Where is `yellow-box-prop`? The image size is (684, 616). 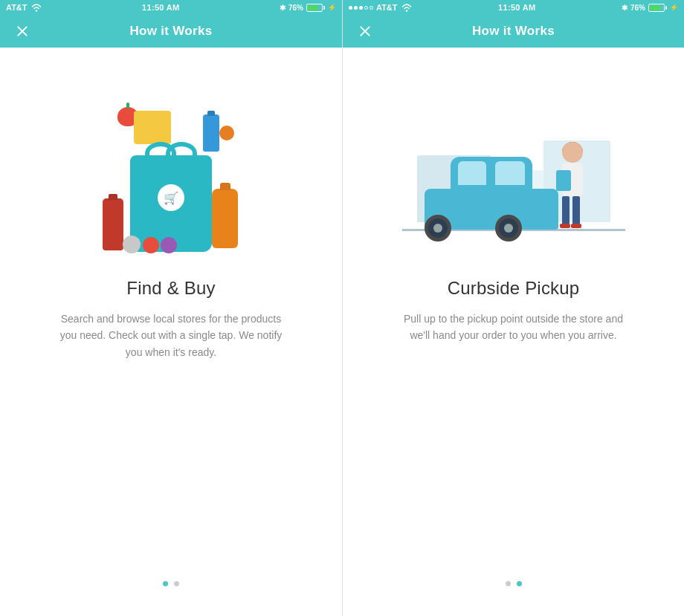
yellow-box-prop is located at coordinates (152, 128).